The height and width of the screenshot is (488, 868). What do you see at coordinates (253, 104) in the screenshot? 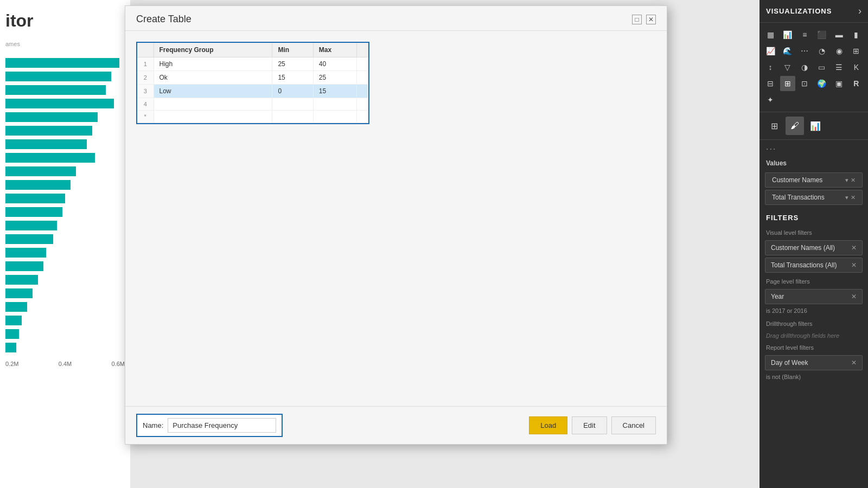
I see `table-row: 4` at bounding box center [253, 104].